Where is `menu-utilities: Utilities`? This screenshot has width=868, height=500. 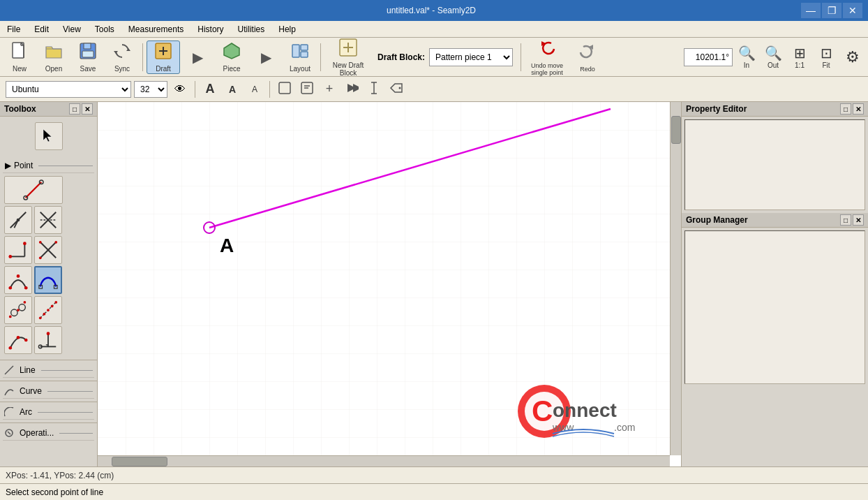 menu-utilities: Utilities is located at coordinates (251, 29).